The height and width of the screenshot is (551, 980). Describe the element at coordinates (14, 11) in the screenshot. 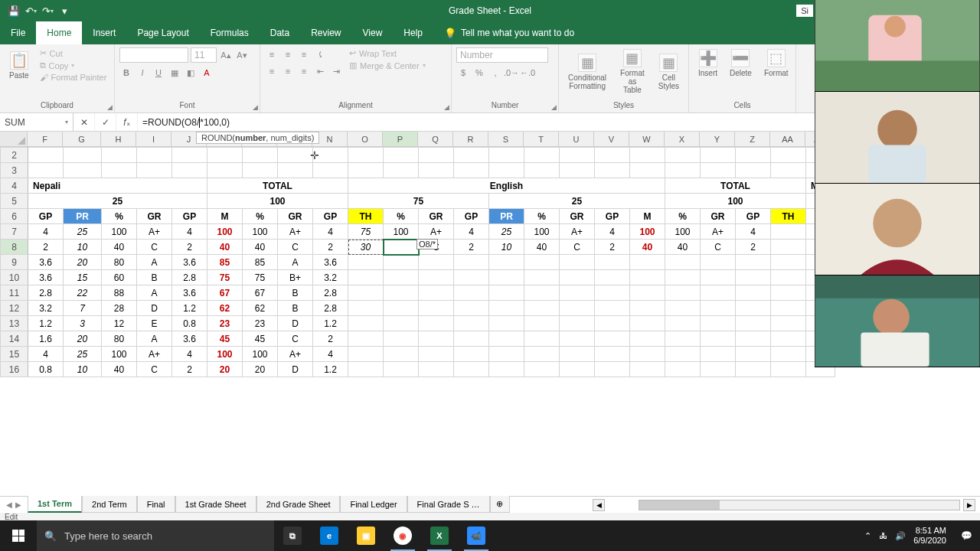

I see `save-icon: 💾` at that location.